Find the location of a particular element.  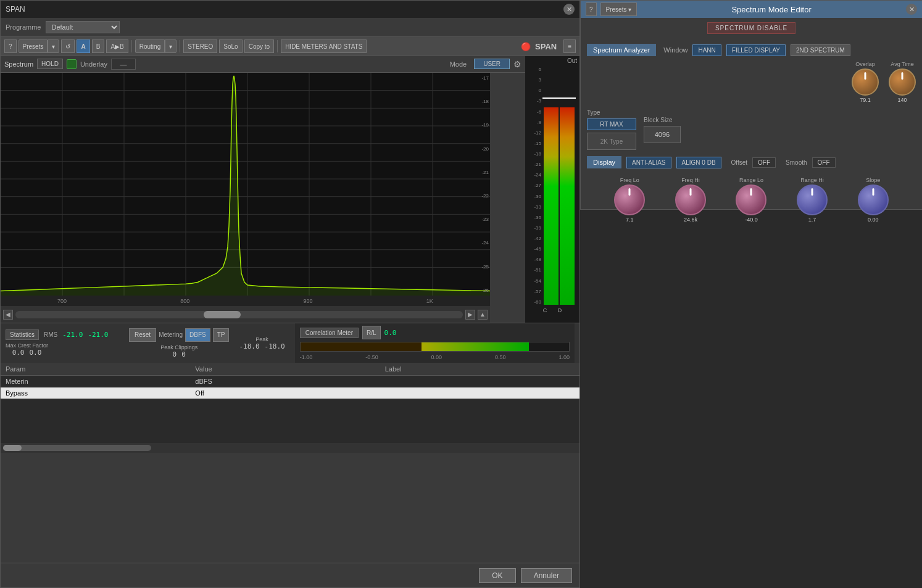

hide-meters-button: HIDE METERS AND STATS is located at coordinates (323, 46).